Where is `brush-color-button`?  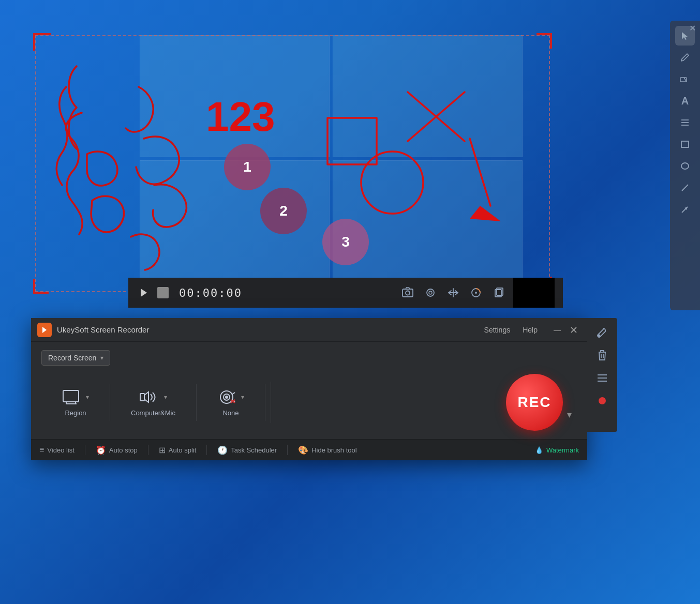 brush-color-button is located at coordinates (476, 293).